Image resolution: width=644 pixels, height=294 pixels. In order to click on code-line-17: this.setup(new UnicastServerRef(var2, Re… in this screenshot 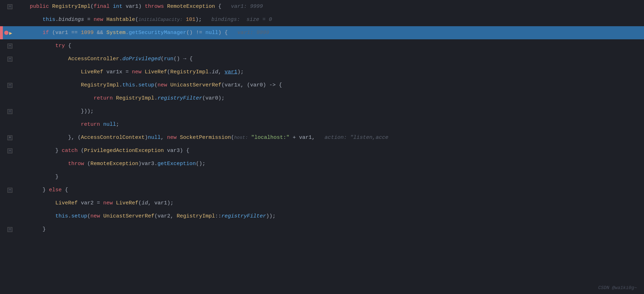, I will do `click(322, 216)`.